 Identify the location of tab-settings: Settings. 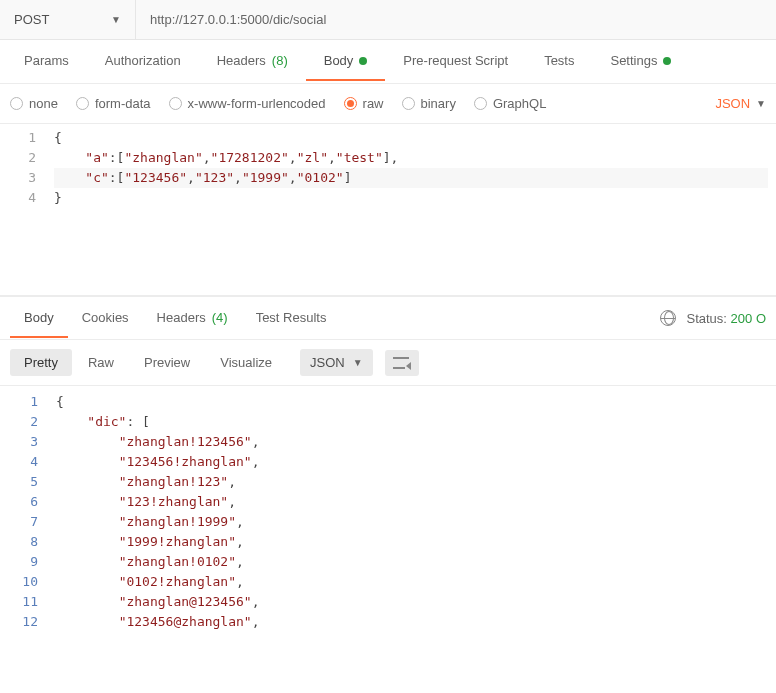
(640, 62).